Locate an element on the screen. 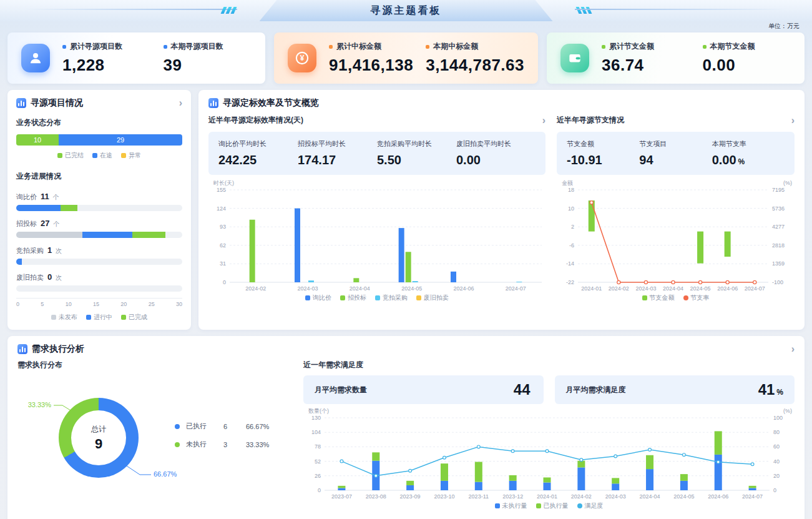  legend-item: 满足度 is located at coordinates (590, 506).